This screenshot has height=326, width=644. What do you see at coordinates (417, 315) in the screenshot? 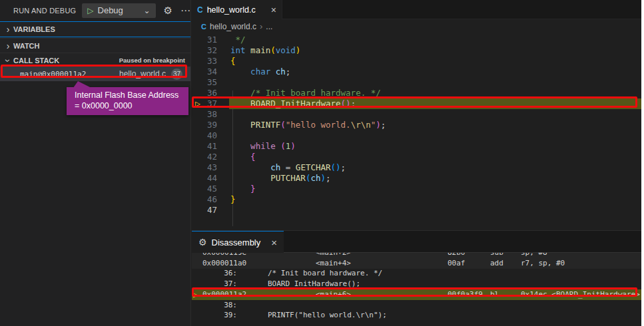
I see `disasm-source-row: 39:PRINTF("hello world.\r\n");` at bounding box center [417, 315].